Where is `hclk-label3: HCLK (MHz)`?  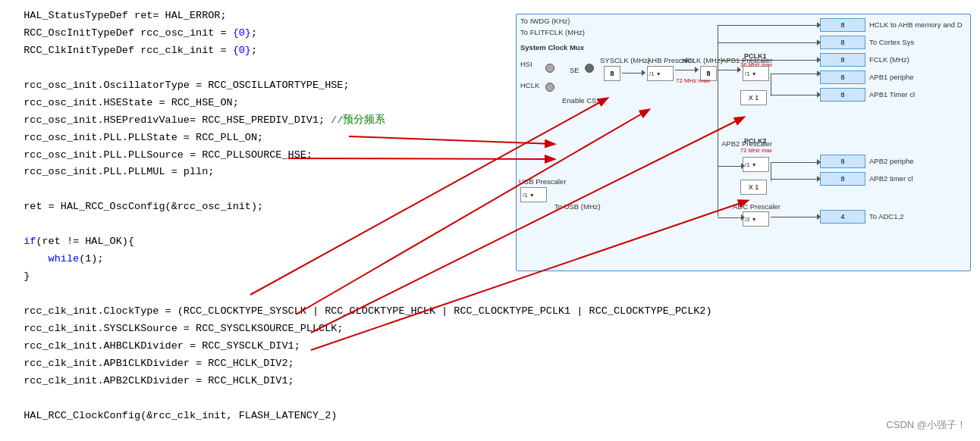 hclk-label3: HCLK (MHz) is located at coordinates (702, 61).